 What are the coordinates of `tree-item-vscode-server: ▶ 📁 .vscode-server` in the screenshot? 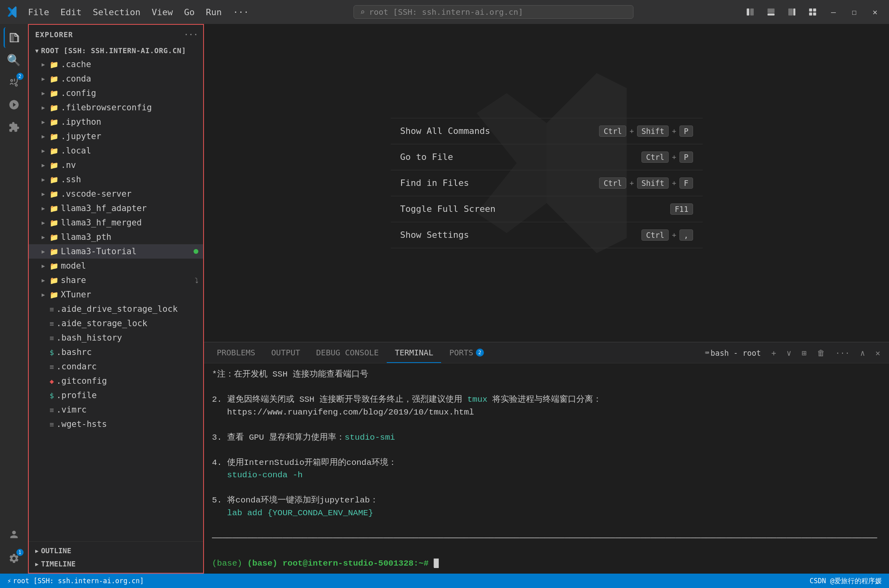 It's located at (116, 194).